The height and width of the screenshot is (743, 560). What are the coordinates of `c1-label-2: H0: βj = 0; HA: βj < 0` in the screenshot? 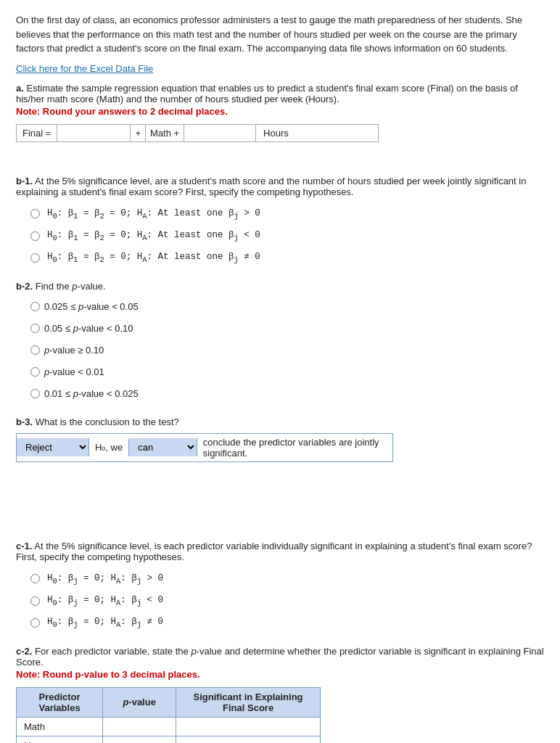 It's located at (105, 601).